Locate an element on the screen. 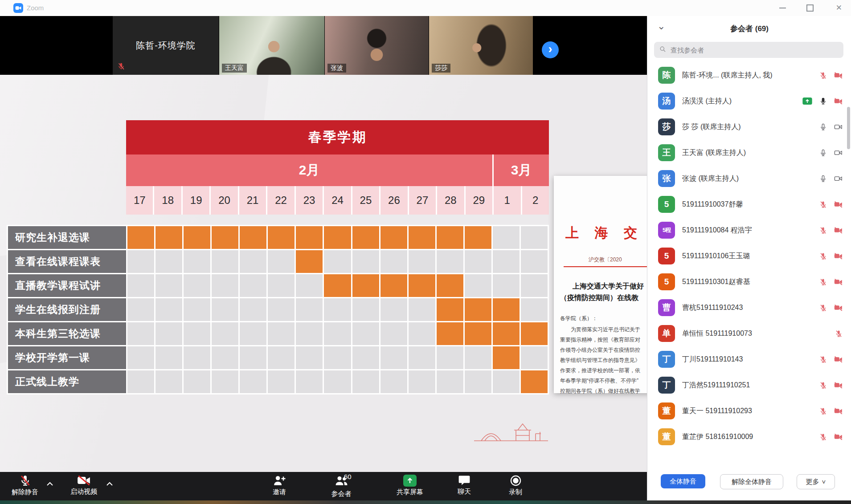  participant-row: 汤汤淏淏 (主持人) is located at coordinates (749, 101).